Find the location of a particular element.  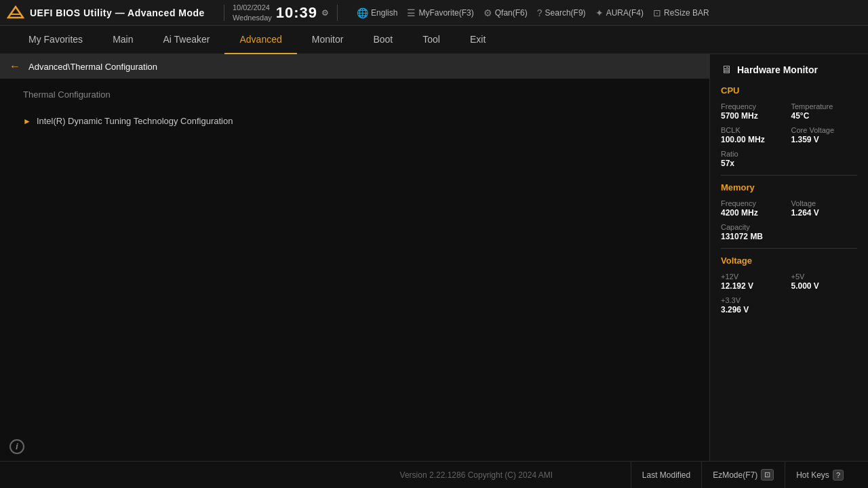

mem-freq-group: Frequency 4200 MHz is located at coordinates (754, 209).